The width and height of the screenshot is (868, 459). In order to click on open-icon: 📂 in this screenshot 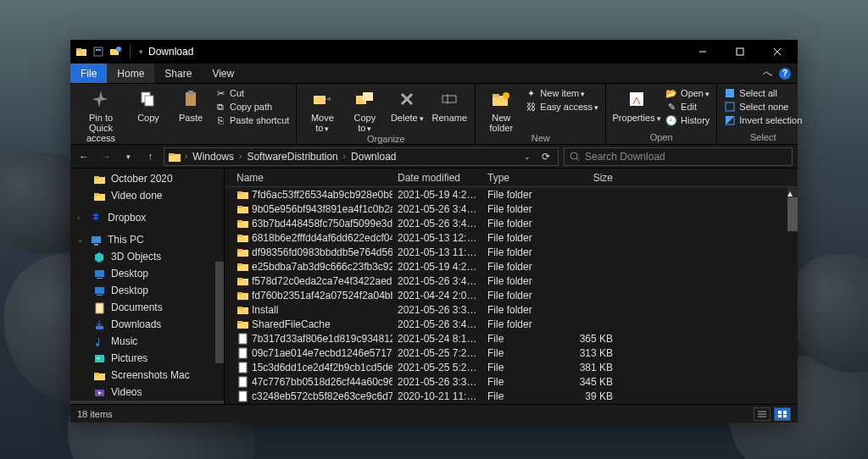, I will do `click(671, 93)`.